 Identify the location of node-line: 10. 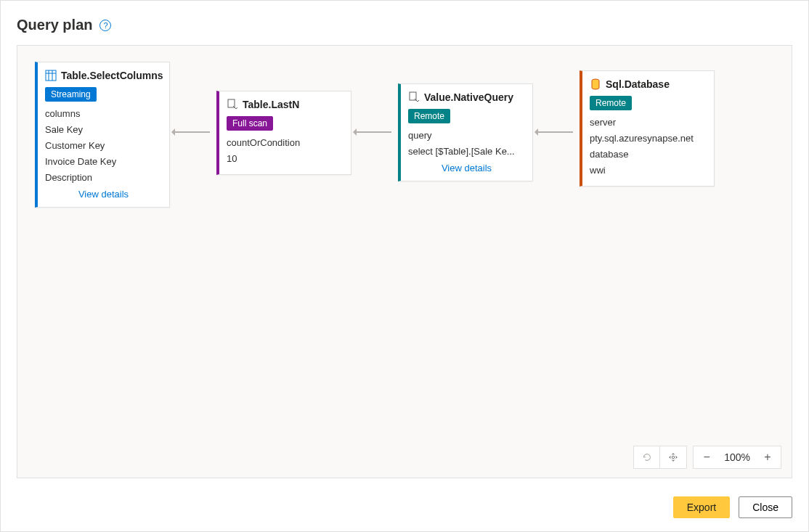
(285, 159).